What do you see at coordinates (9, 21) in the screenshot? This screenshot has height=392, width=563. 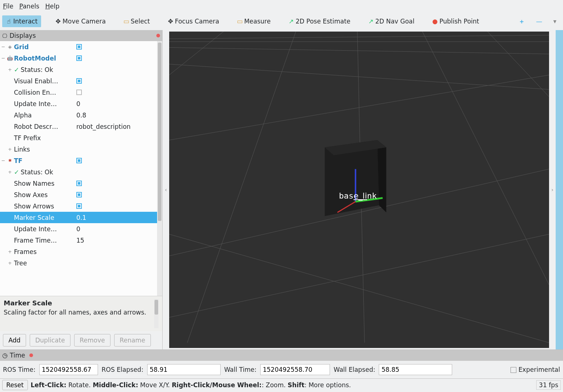 I see `interact-icon: ☝` at bounding box center [9, 21].